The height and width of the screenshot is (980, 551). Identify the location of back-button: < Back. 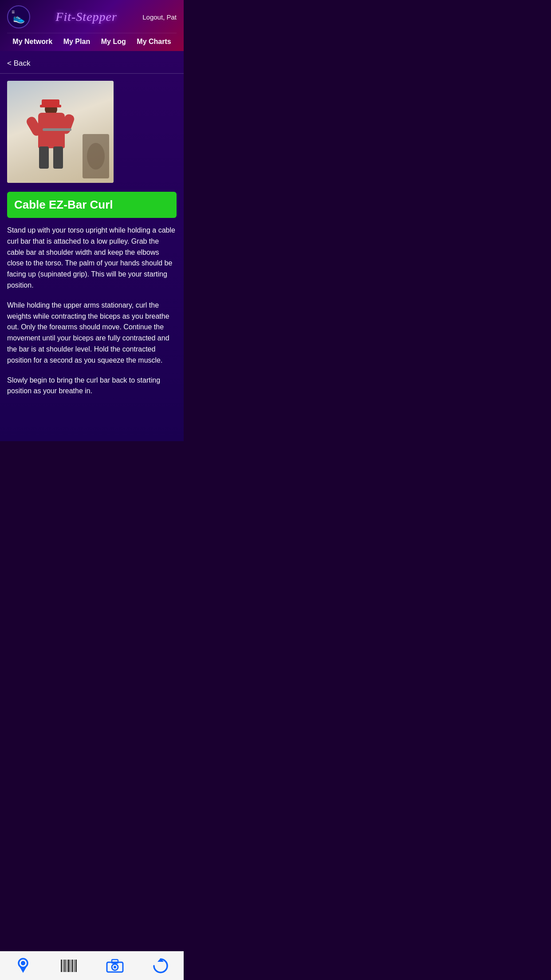
(92, 62).